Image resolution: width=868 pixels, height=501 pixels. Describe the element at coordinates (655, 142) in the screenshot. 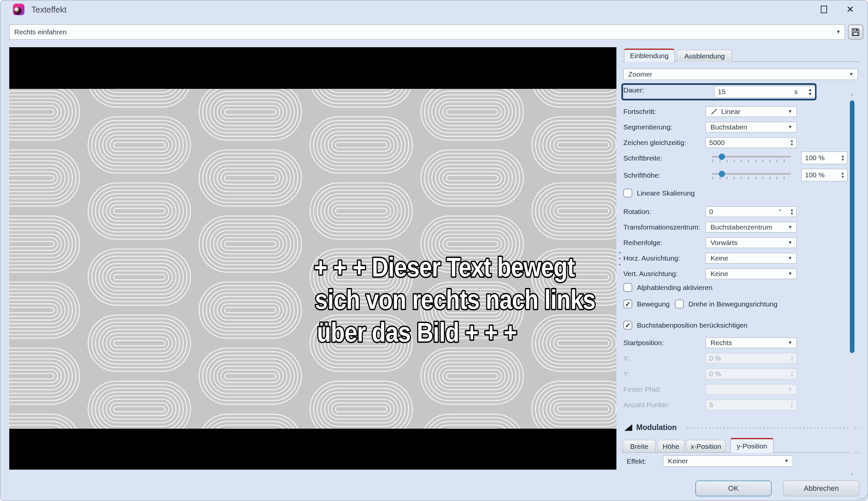

I see `zeichen-label: Zeichen gleichzeitig:` at that location.